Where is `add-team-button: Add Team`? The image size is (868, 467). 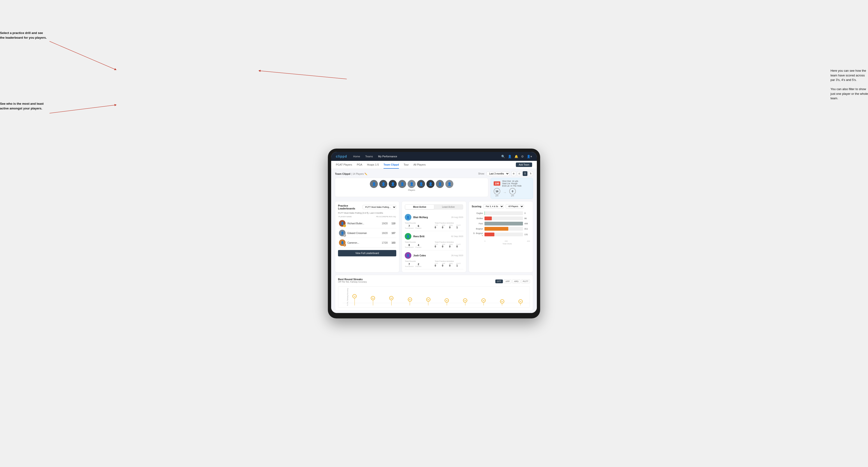 add-team-button: Add Team is located at coordinates (524, 165).